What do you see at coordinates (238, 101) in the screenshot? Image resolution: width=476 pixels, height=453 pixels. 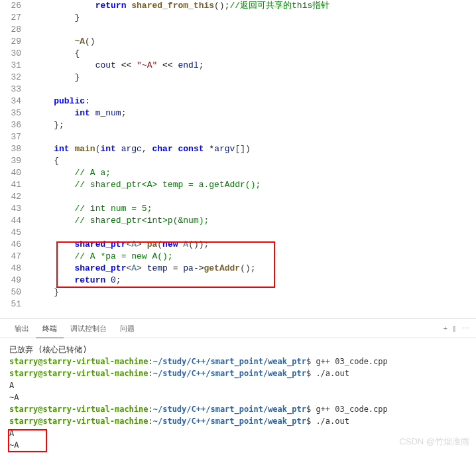 I see `code-line: 34 public:` at bounding box center [238, 101].